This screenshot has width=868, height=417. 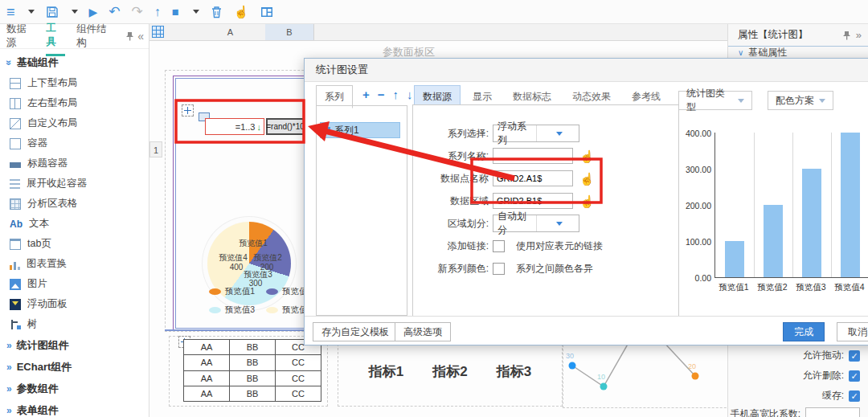 What do you see at coordinates (498, 246) in the screenshot?
I see `use-cell-link-checkbox` at bounding box center [498, 246].